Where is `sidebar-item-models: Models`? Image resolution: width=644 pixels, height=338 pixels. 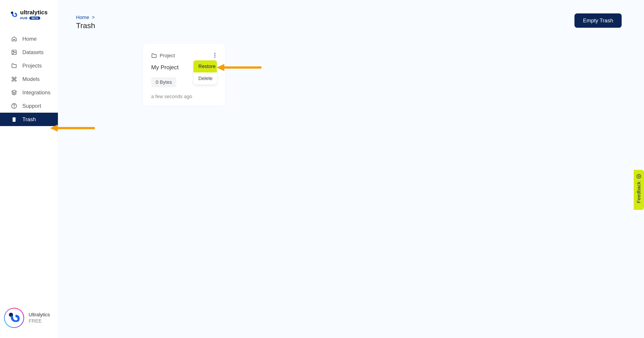
sidebar-item-models: Models is located at coordinates (29, 79).